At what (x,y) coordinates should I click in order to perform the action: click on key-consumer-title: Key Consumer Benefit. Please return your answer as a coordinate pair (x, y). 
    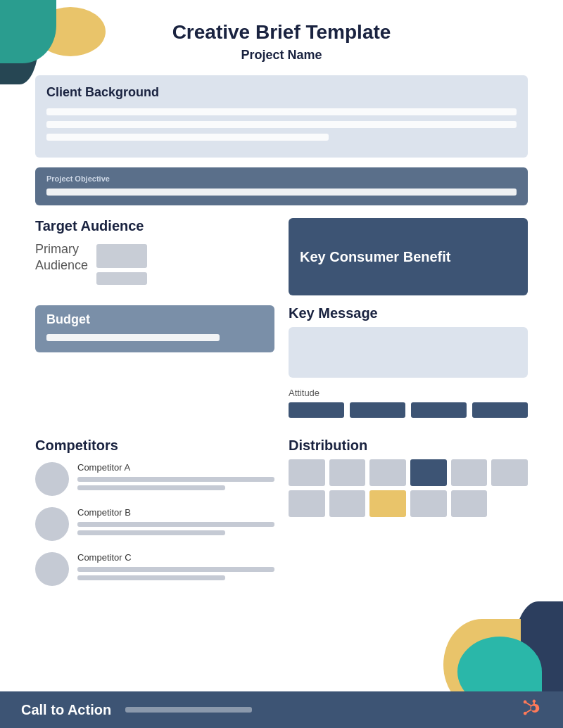
    Looking at the image, I should click on (376, 257).